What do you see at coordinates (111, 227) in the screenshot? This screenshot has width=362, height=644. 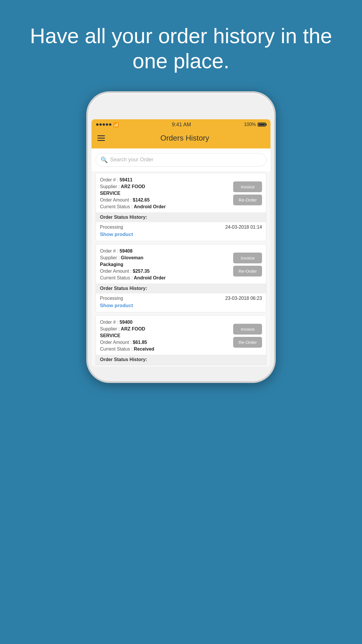 I see `processing-label-1: Processing` at bounding box center [111, 227].